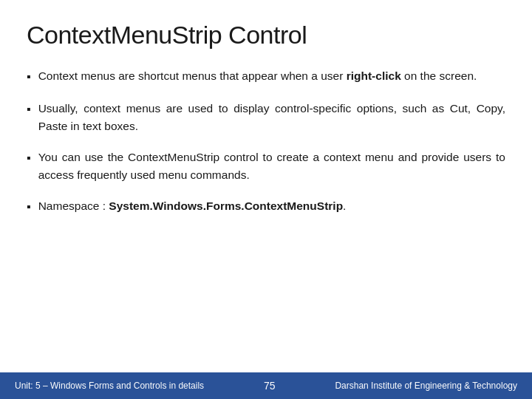 The width and height of the screenshot is (532, 399). I want to click on bullet-text: Namespace : System.Windows.Forms.Context…, so click(192, 206).